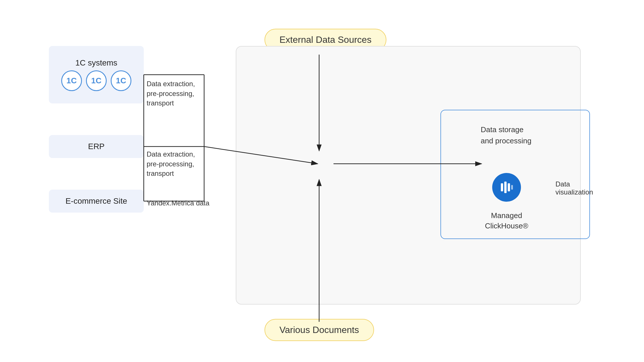  What do you see at coordinates (96, 147) in the screenshot?
I see `box-erp: ERP` at bounding box center [96, 147].